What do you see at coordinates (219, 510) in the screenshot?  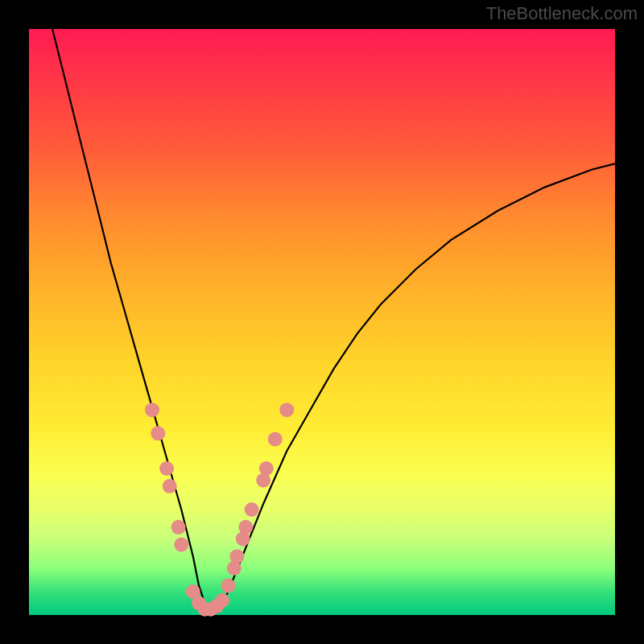 I see `near-optimal-markers` at bounding box center [219, 510].